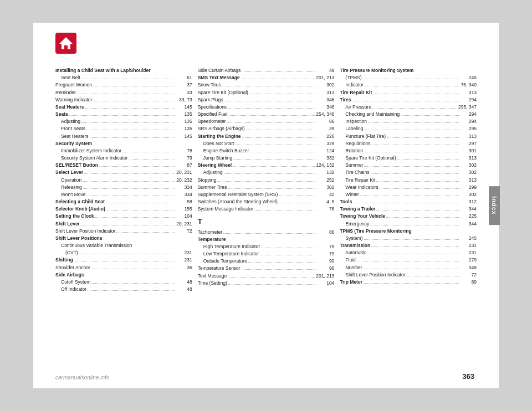 The image size is (532, 411). Describe the element at coordinates (366, 136) in the screenshot. I see `entry-label: Puncture (Flat Tire)` at that location.